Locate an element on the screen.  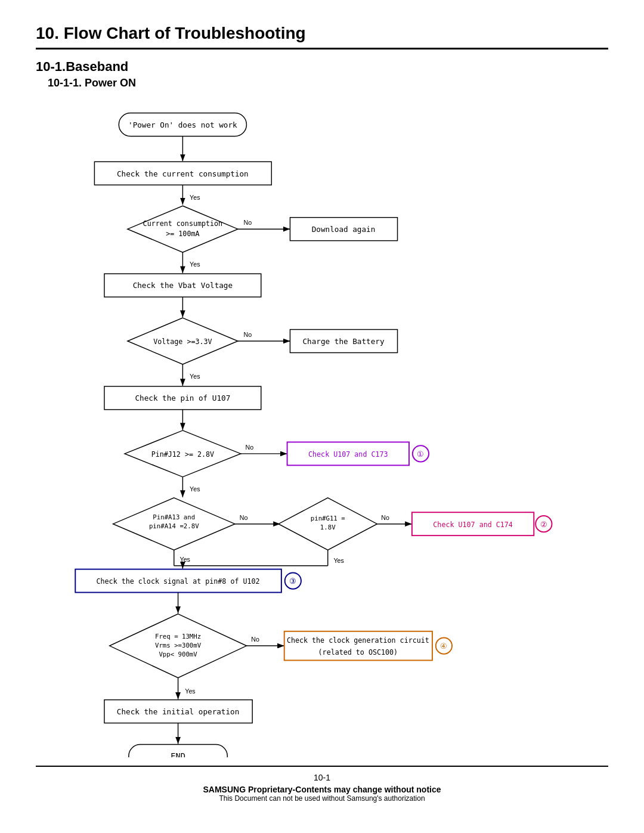
yes-label-4b: Yes is located at coordinates (185, 559).